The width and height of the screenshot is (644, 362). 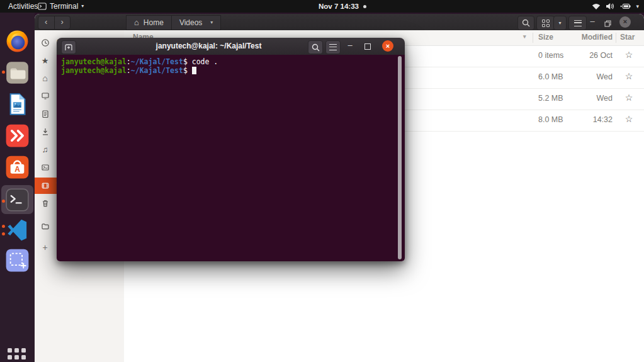 I want to click on files-menu-button, so click(x=578, y=23).